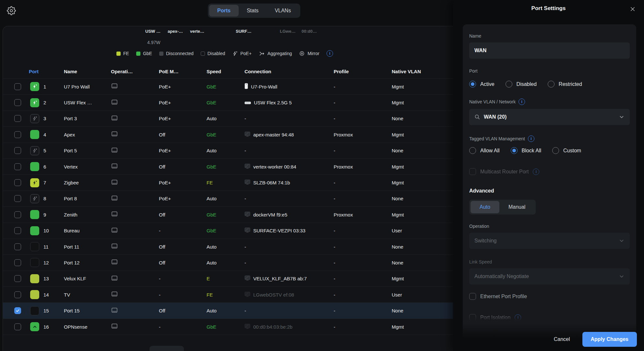 The height and width of the screenshot is (351, 644). Describe the element at coordinates (11, 11) in the screenshot. I see `settings-gear-icon` at that location.